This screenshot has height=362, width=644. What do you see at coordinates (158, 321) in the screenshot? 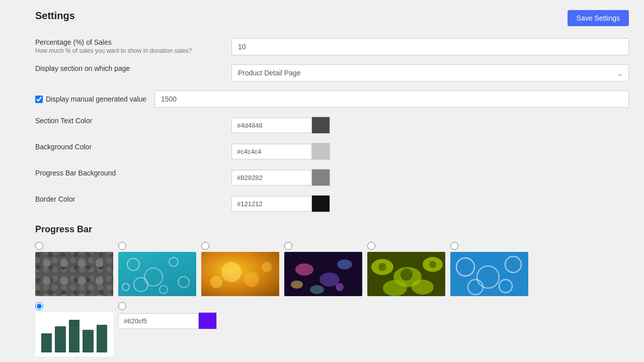
I see `progress-bar-color-input` at bounding box center [158, 321].